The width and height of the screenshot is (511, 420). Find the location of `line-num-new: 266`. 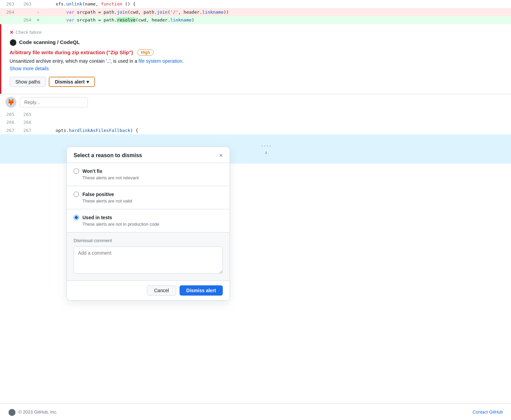

line-num-new: 266 is located at coordinates (26, 122).